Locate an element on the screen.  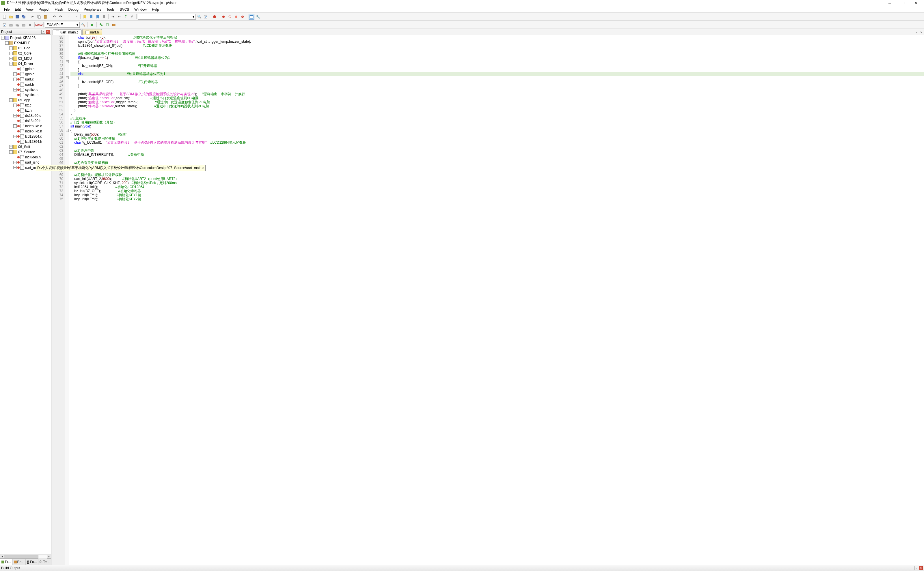
window-layout-icon is located at coordinates (251, 17).